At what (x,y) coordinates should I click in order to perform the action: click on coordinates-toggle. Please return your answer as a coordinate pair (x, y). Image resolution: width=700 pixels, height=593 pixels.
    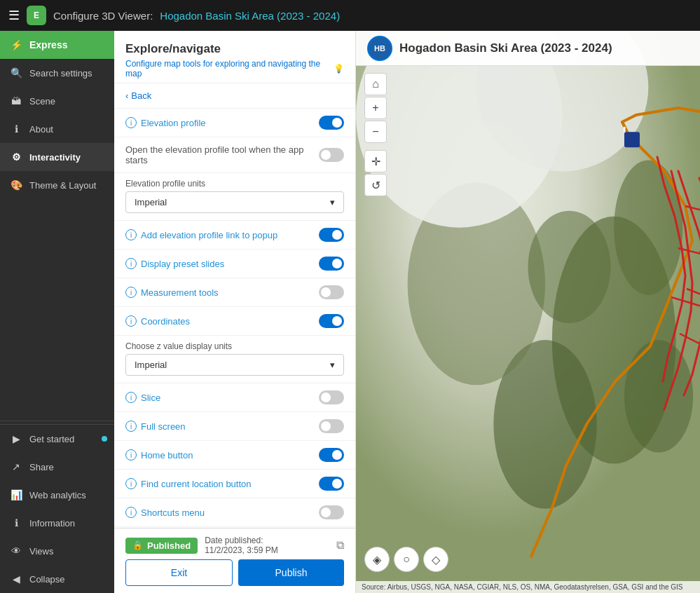
    Looking at the image, I should click on (331, 321).